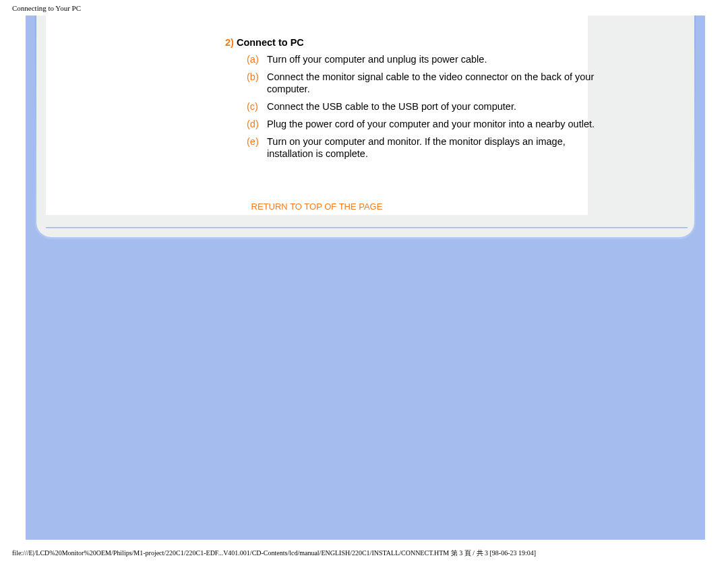  What do you see at coordinates (367, 228) in the screenshot?
I see `divider-line` at bounding box center [367, 228].